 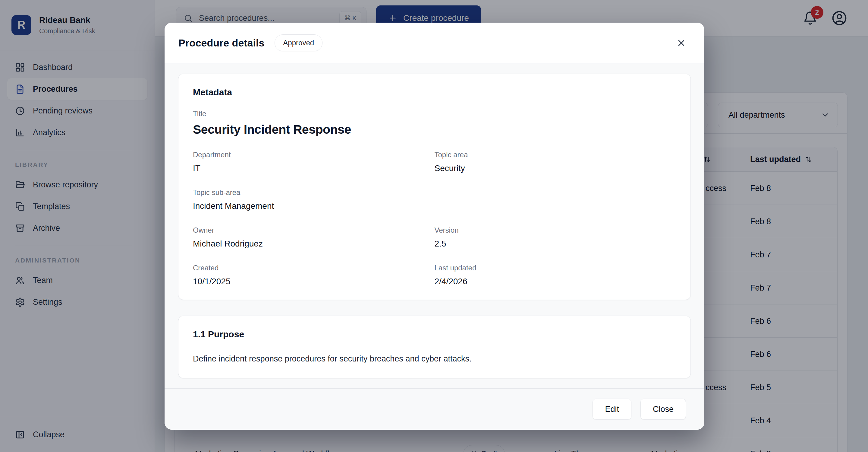 I want to click on edit-button: Edit, so click(x=612, y=409).